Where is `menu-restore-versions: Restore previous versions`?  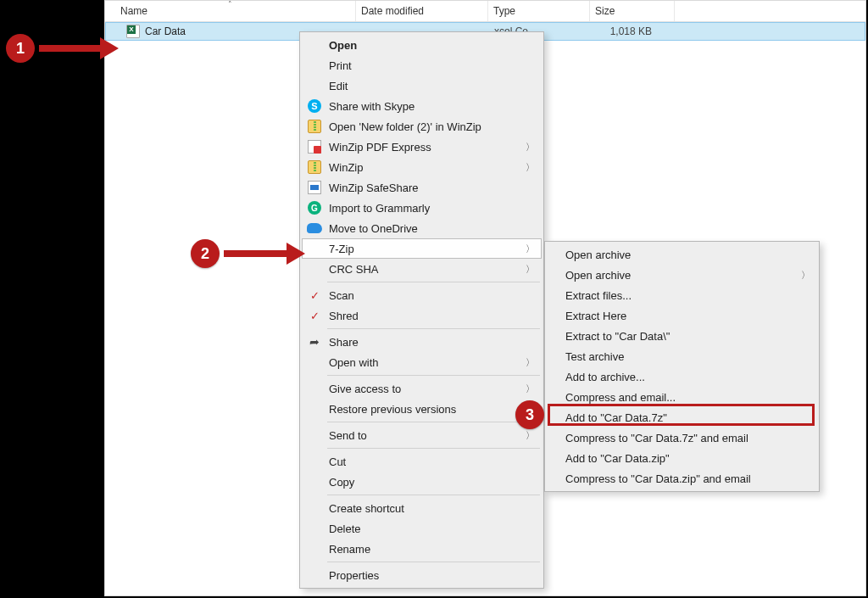
menu-restore-versions: Restore previous versions is located at coordinates (422, 409).